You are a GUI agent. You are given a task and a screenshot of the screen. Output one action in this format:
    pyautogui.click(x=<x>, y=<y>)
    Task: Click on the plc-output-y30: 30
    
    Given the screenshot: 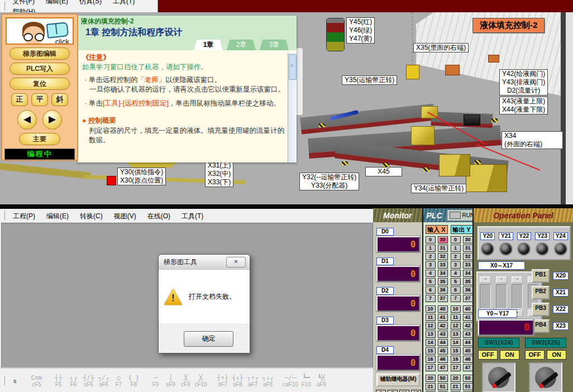 What is the action you would take?
    pyautogui.click(x=468, y=240)
    